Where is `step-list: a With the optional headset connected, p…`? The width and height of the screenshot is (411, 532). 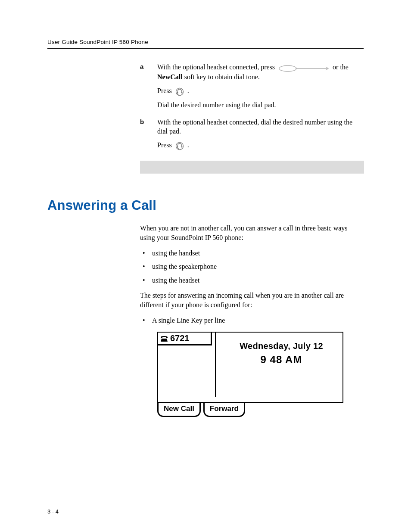
step-list: a With the optional headset connected, p… is located at coordinates (252, 106).